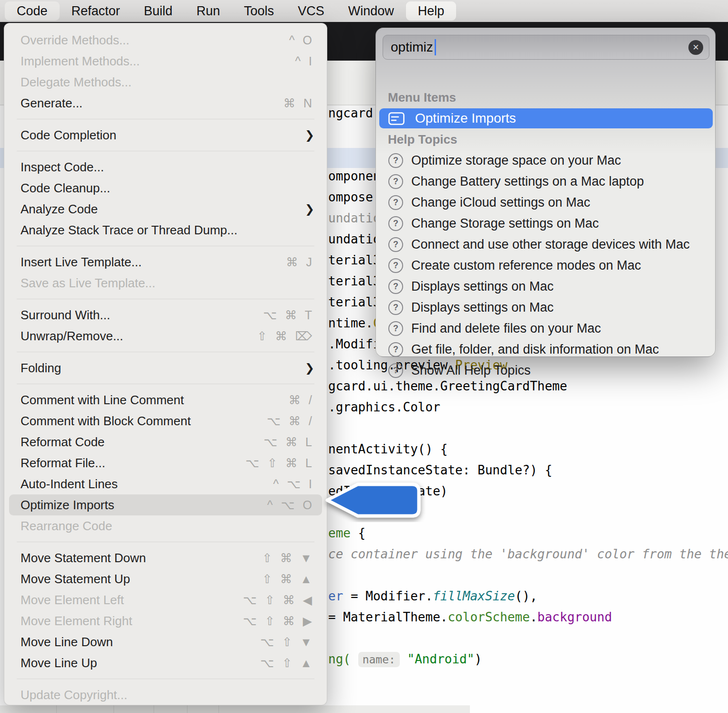 This screenshot has height=713, width=728. I want to click on code-token-plain: terial3, so click(354, 302).